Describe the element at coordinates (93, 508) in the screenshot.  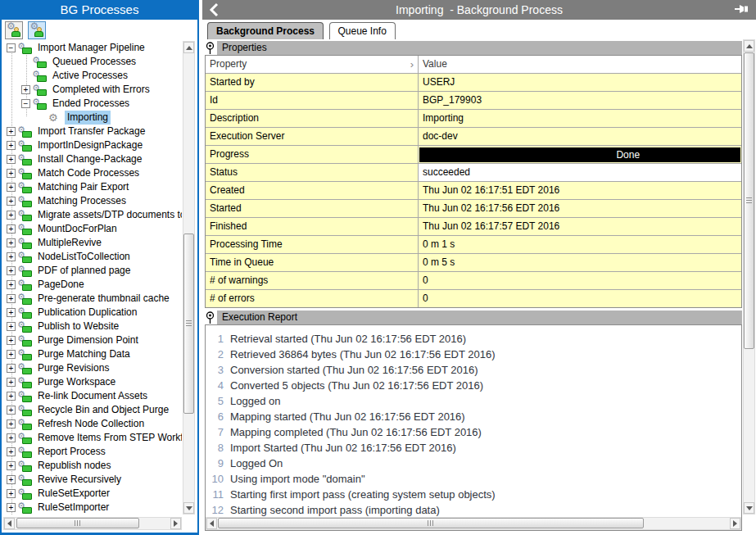
I see `tree-item: +⚙RuleSetImporter` at that location.